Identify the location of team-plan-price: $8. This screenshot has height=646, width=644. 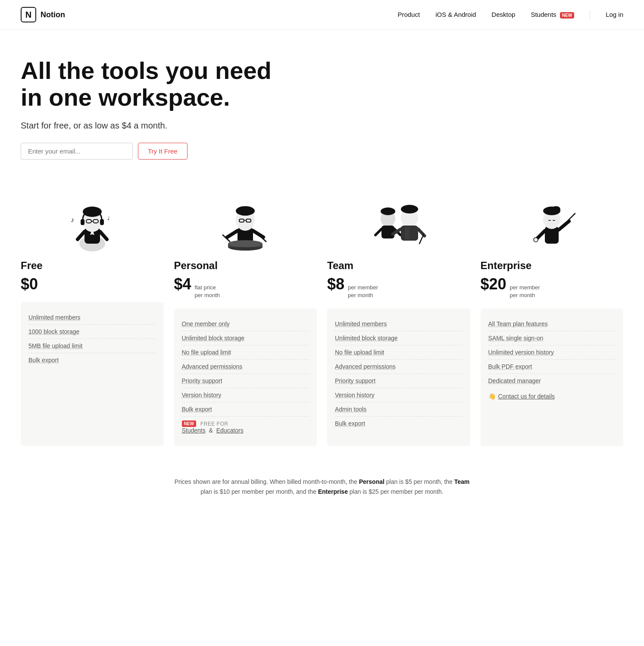
(336, 284).